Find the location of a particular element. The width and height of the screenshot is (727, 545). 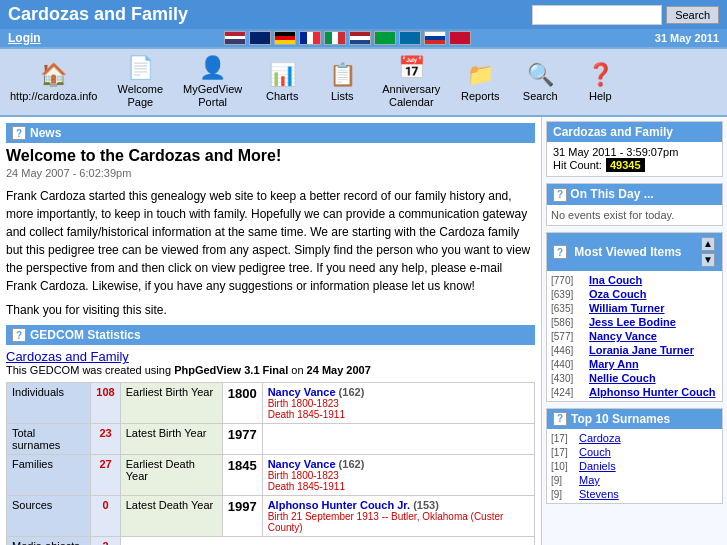

stats-row-individuals: Individuals 108 Earliest Birth Year 1800… is located at coordinates (271, 404).